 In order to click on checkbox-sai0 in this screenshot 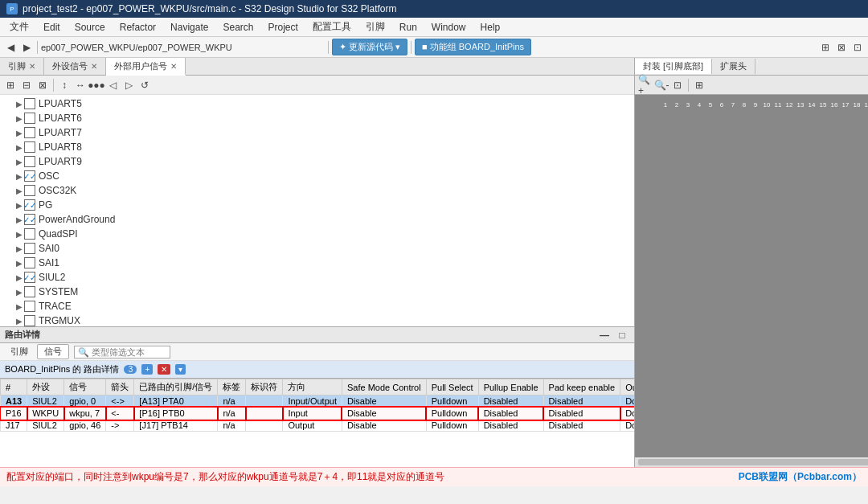, I will do `click(30, 248)`.